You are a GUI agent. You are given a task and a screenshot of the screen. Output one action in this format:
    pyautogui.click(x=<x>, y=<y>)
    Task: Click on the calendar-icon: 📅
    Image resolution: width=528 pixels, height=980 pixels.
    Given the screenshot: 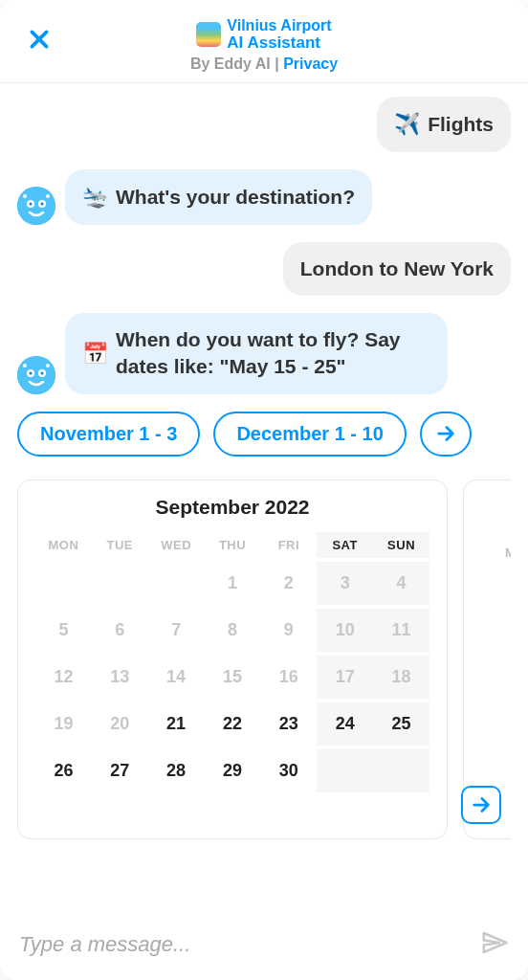 What is the action you would take?
    pyautogui.click(x=96, y=354)
    